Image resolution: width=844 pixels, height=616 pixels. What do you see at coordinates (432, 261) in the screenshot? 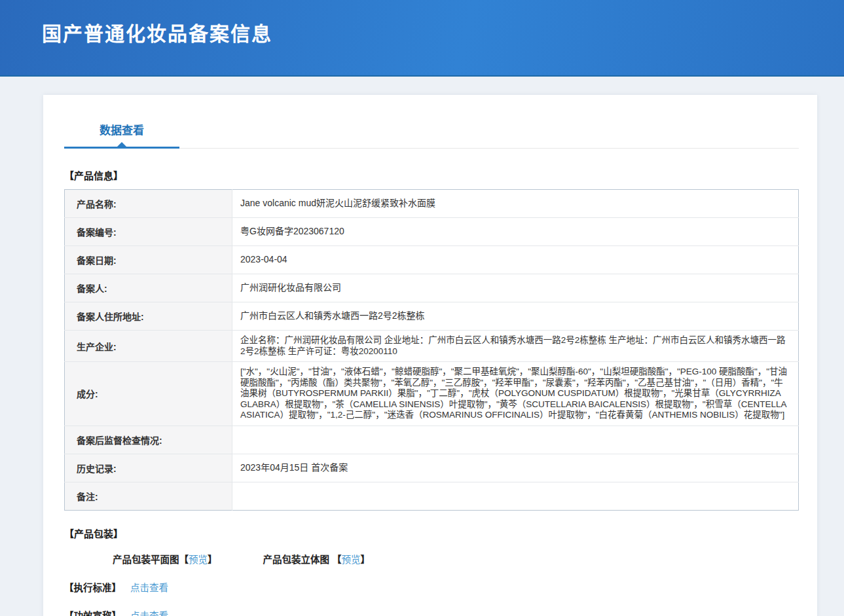
I see `table-row-filing-date: 备案日期: 2023-04-04` at bounding box center [432, 261].